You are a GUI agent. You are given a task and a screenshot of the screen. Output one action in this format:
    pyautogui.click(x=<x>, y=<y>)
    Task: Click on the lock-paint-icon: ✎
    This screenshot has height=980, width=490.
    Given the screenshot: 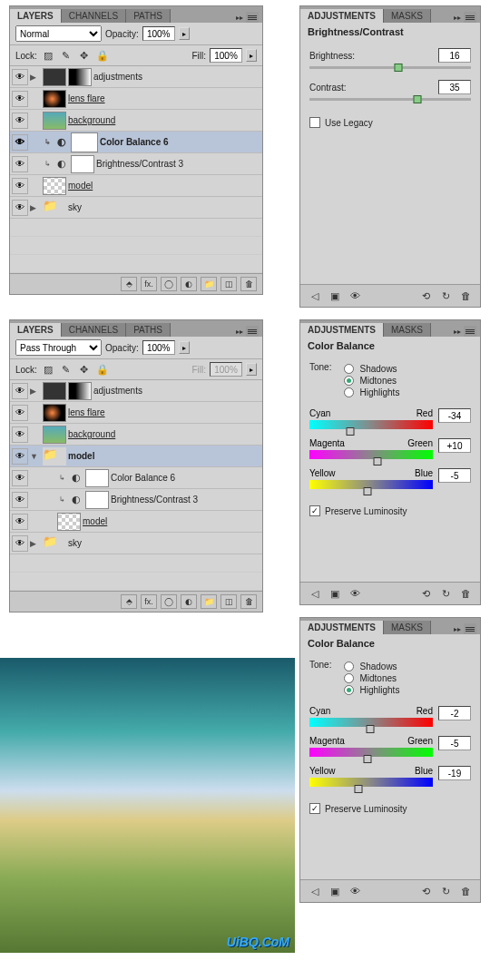 What is the action you would take?
    pyautogui.click(x=66, y=55)
    